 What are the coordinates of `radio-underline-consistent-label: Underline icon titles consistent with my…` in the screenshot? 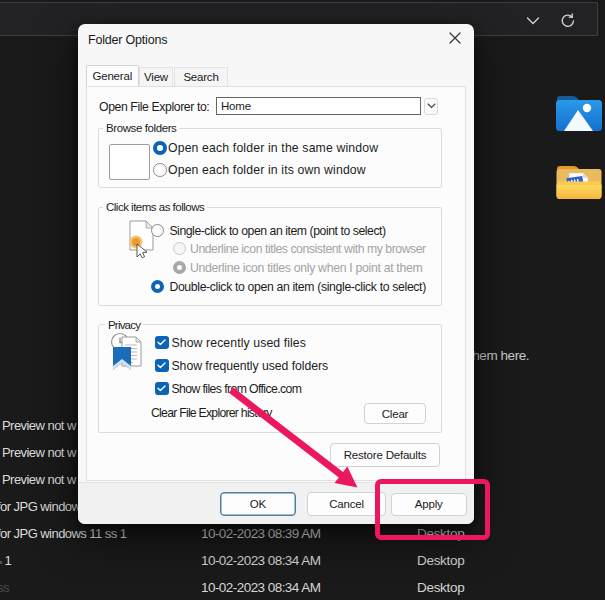 It's located at (308, 250).